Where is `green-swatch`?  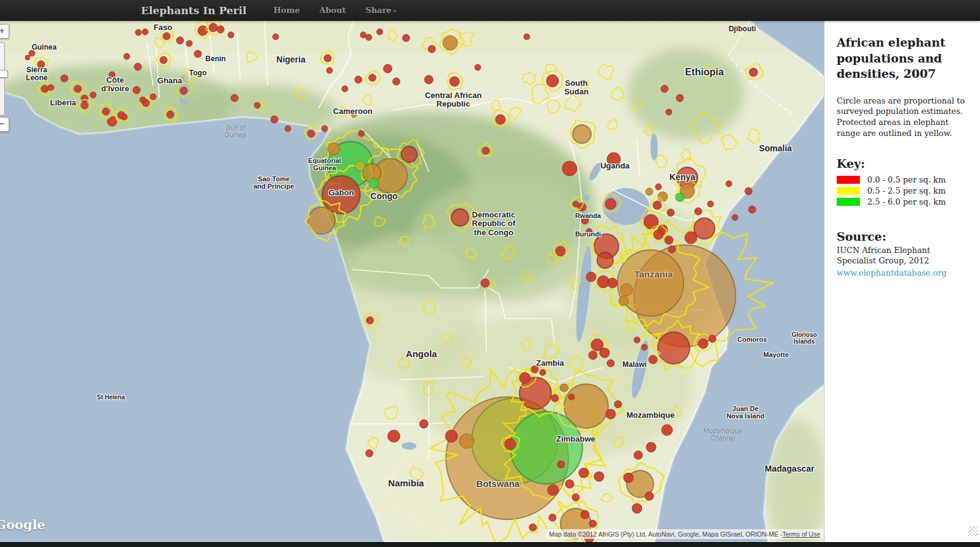
green-swatch is located at coordinates (848, 202).